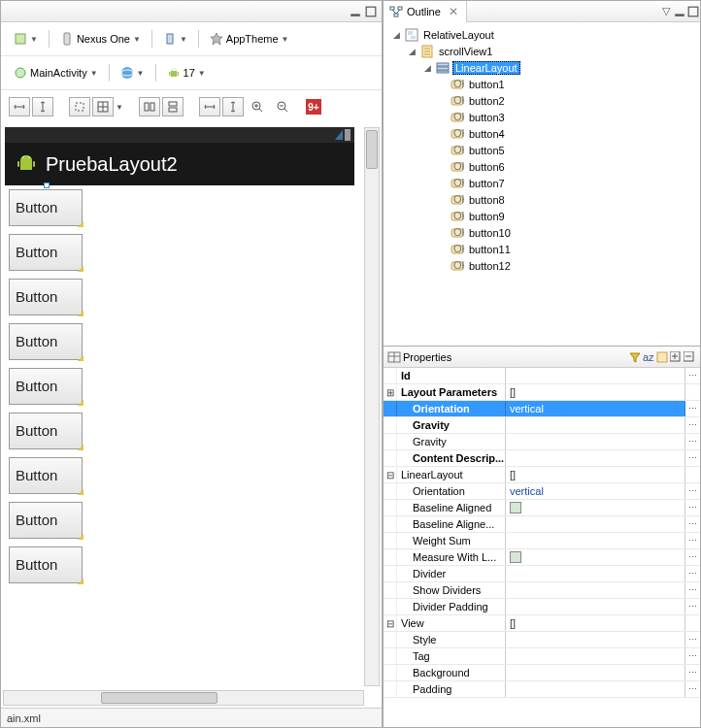  Describe the element at coordinates (372, 407) in the screenshot. I see `preview-v-scrollbar` at that location.